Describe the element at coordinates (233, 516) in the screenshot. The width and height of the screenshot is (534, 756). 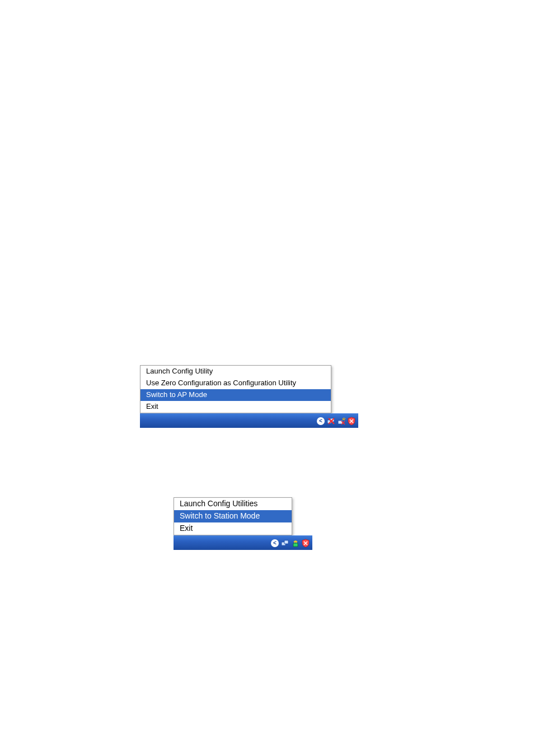
I see `menu-item-switch-to-station-mode: Switch to Station Mode` at that location.